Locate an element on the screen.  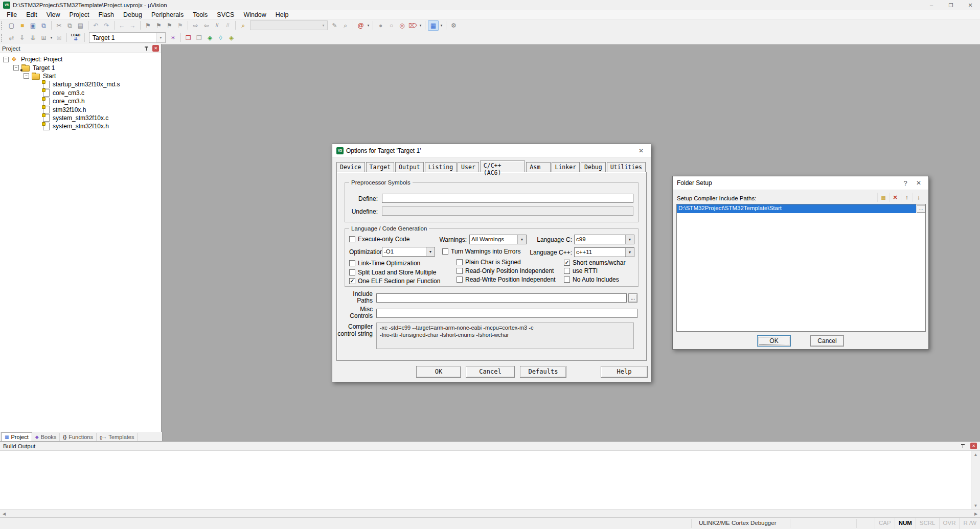
uncomment-icon: // is located at coordinates (228, 26).